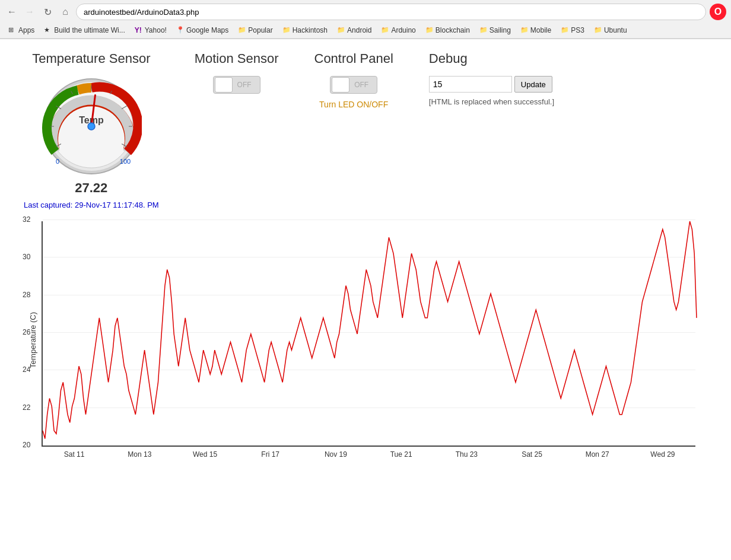 This screenshot has width=731, height=560. What do you see at coordinates (91, 126) in the screenshot?
I see `gauge-svg: 0 100 Temp` at bounding box center [91, 126].